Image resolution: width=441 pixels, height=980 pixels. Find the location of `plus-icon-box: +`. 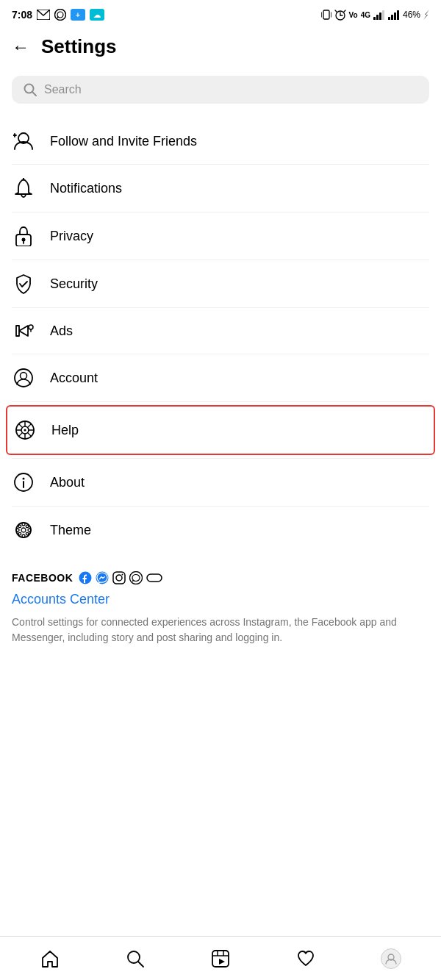

plus-icon-box: + is located at coordinates (78, 15).